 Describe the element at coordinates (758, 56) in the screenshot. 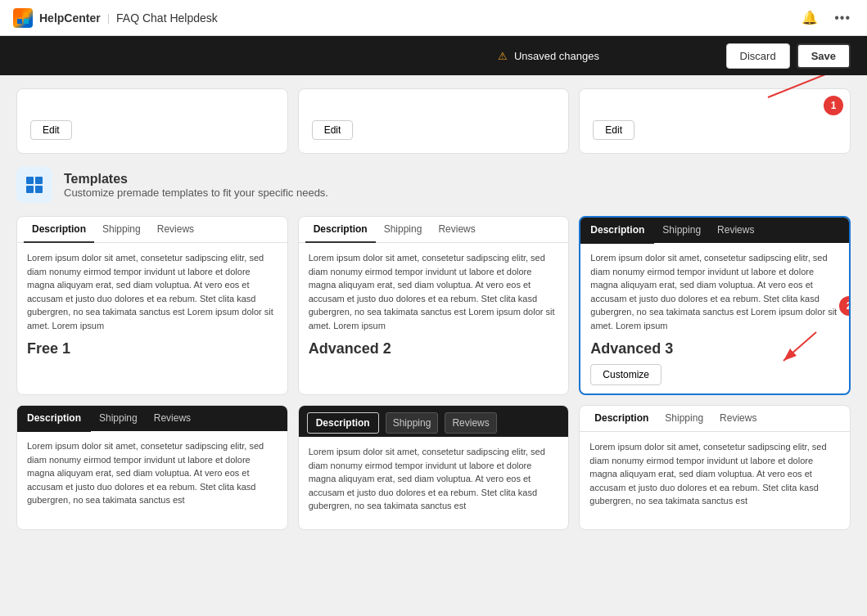

I see `discard-button: Discard` at that location.